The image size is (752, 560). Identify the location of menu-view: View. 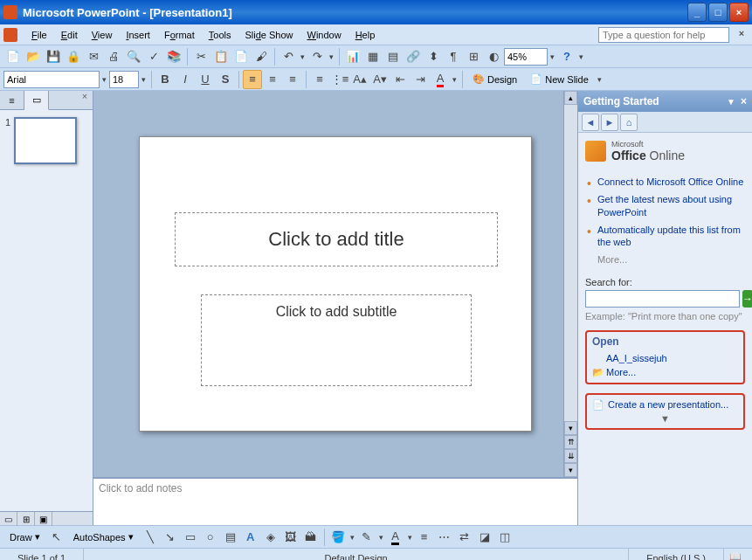
(102, 35).